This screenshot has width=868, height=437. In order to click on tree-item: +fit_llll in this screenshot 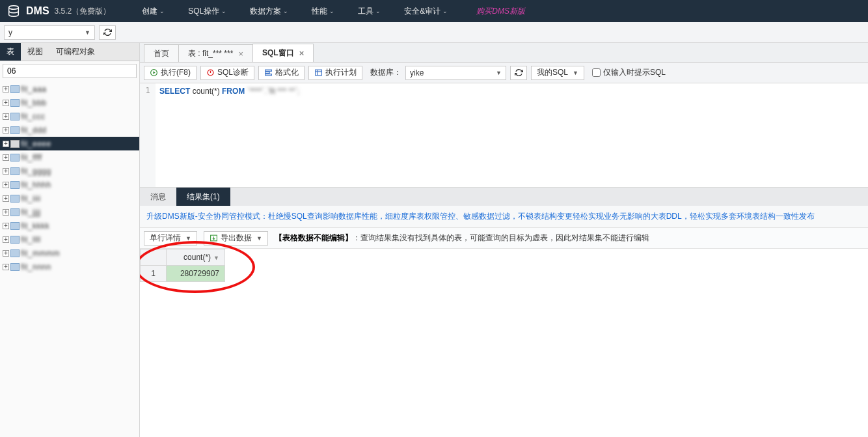, I will do `click(70, 240)`.